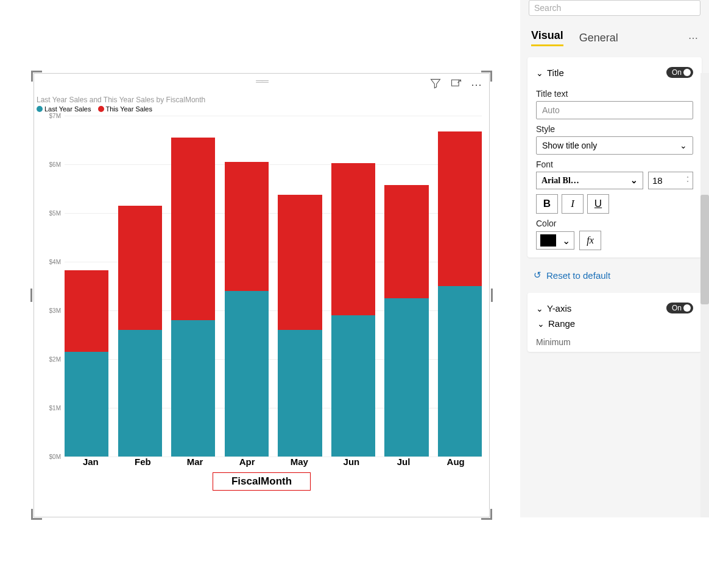 The width and height of the screenshot is (709, 588). I want to click on resize-handle-tl, so click(37, 76).